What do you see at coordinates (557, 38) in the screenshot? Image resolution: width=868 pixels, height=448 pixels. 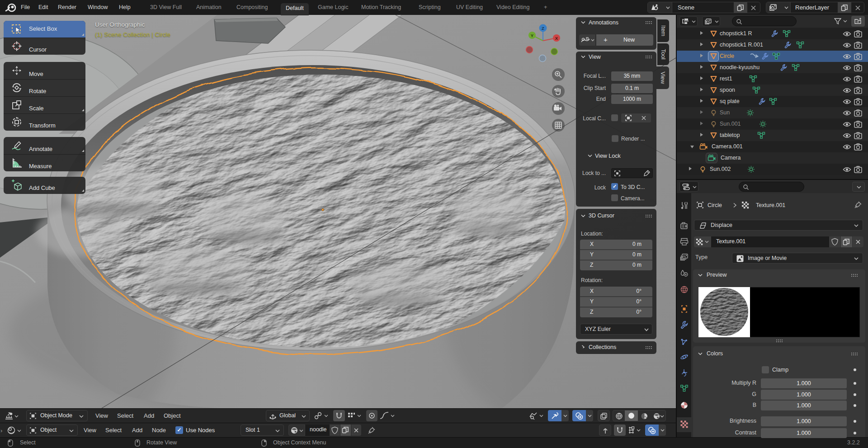 I see `svg-text: X` at bounding box center [557, 38].